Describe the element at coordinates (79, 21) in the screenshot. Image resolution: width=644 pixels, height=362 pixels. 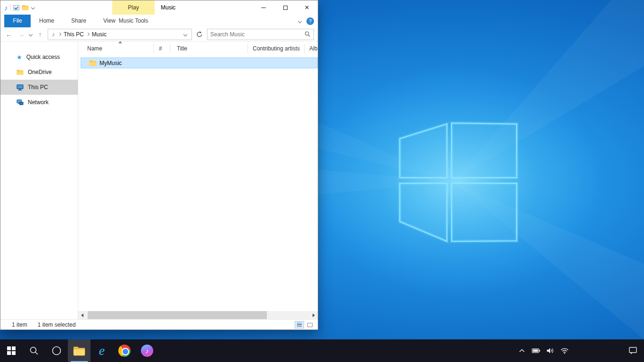
I see `tab-share: Share` at that location.